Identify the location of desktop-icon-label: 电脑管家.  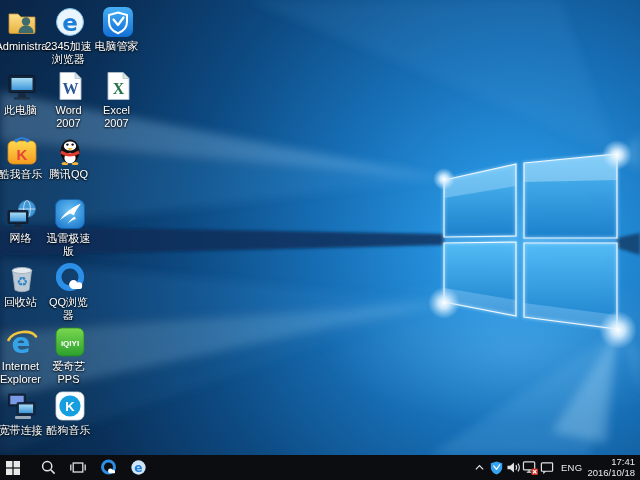
(117, 46).